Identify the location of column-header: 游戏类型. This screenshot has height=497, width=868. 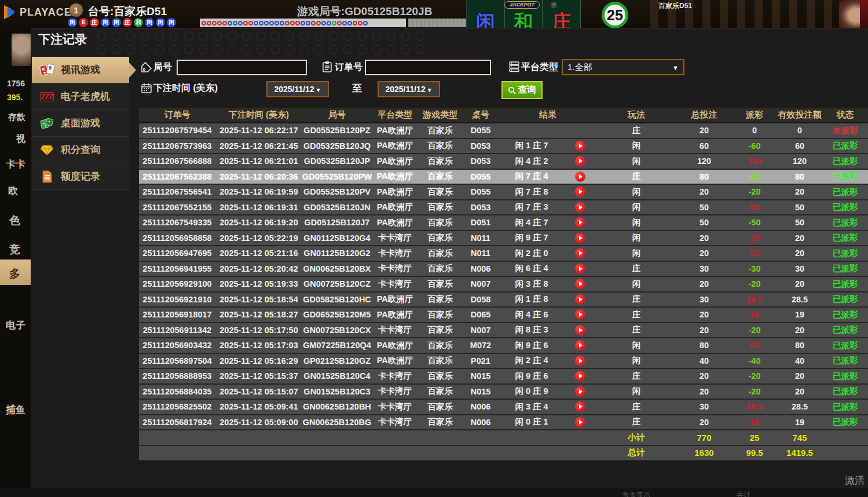
(440, 115).